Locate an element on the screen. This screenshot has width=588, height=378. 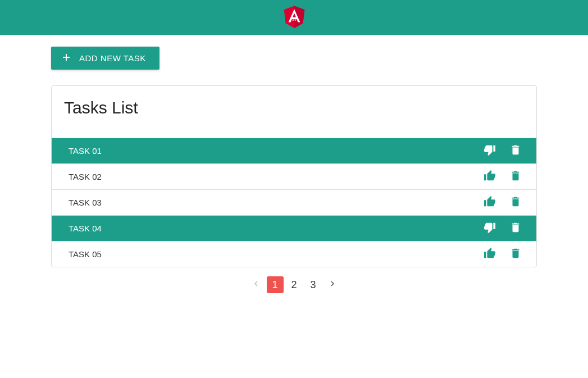
app-header: 2.0 is located at coordinates (294, 18).